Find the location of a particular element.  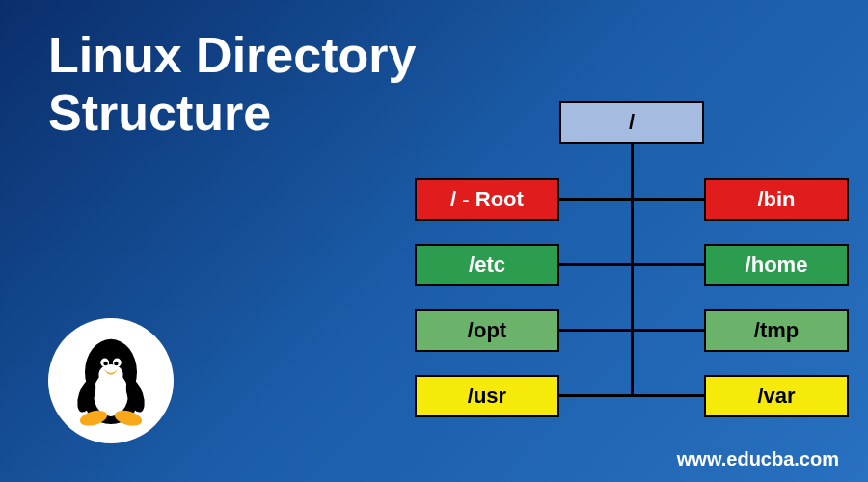

node-tmp: /tmp is located at coordinates (776, 331).